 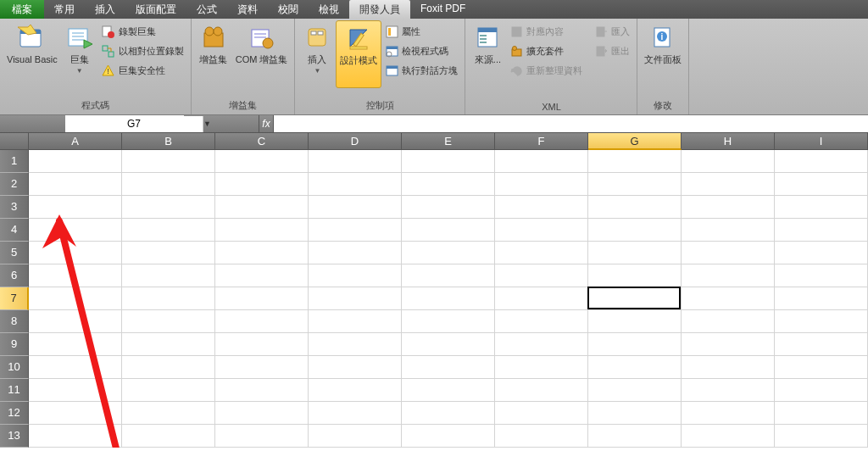 I want to click on cell-C11, so click(x=262, y=390).